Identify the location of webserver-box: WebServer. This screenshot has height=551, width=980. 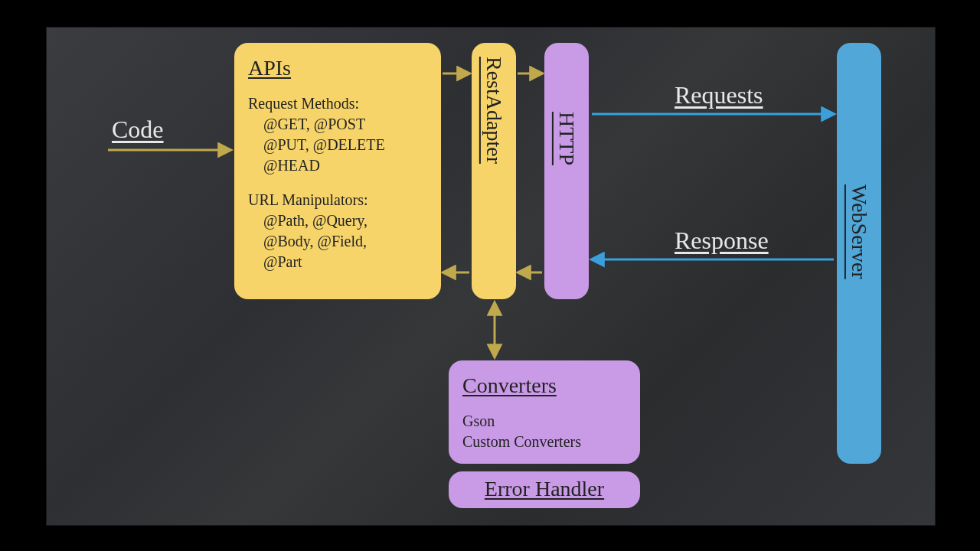
(859, 253).